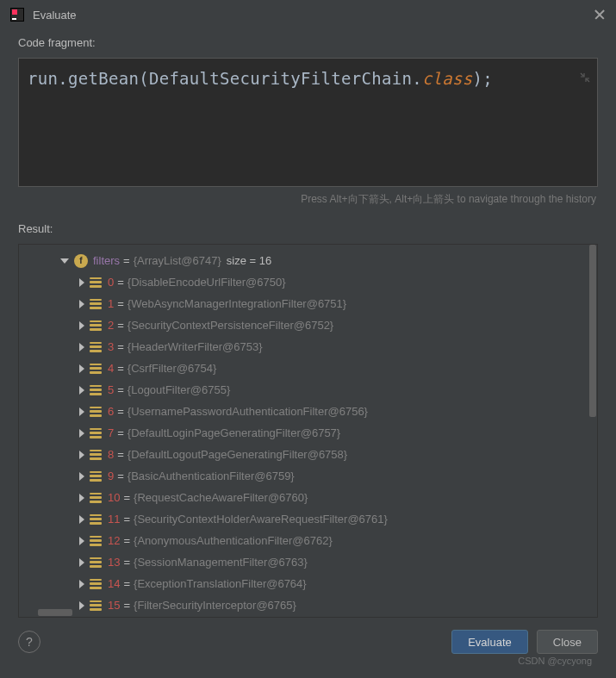 The image size is (616, 678). I want to click on index: 1, so click(110, 303).